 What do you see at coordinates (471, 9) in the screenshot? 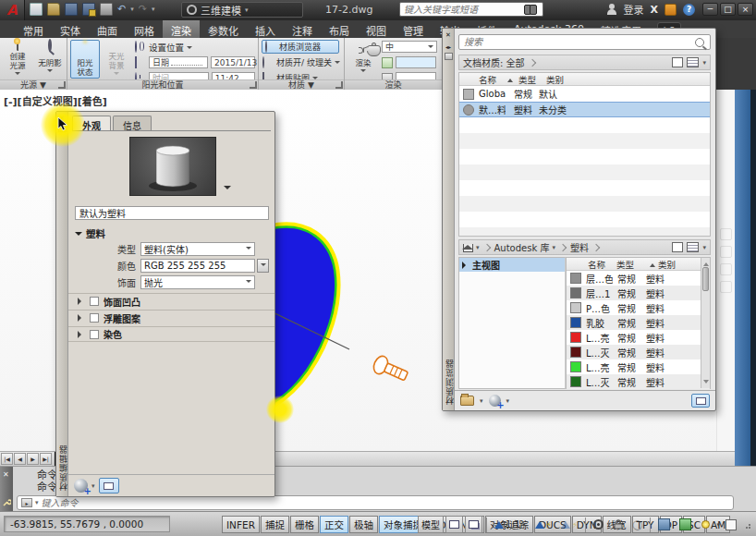
I see `help-search-box` at bounding box center [471, 9].